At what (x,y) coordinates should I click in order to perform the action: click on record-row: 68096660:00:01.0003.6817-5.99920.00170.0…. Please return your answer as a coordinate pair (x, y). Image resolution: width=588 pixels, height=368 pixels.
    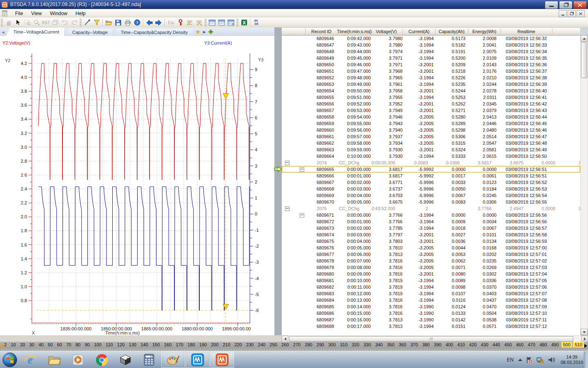
    Looking at the image, I should click on (431, 176).